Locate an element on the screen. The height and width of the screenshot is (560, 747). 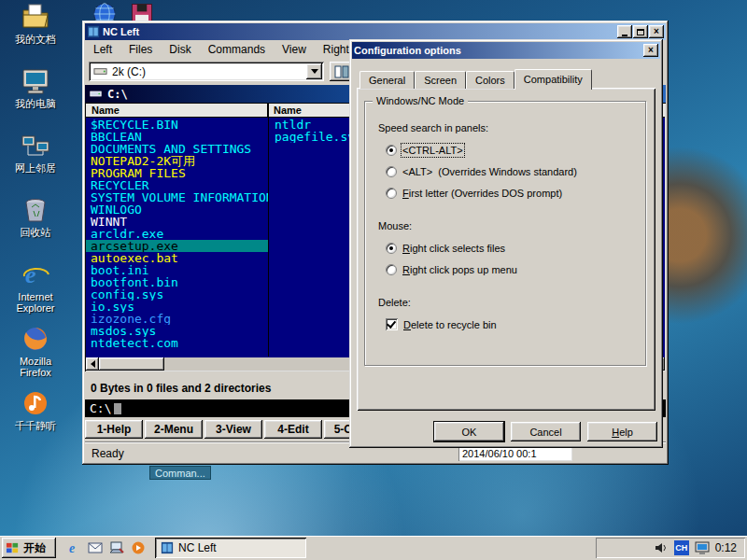
scroll-left-button is located at coordinates (92, 364).